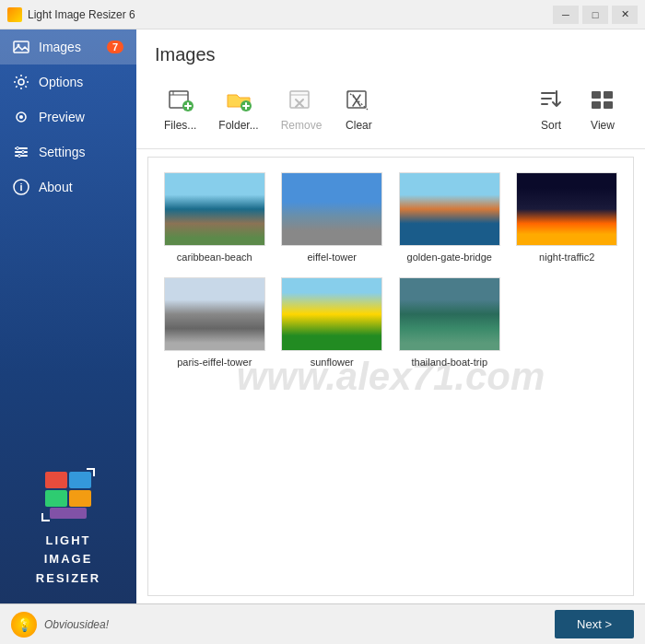  What do you see at coordinates (450, 362) in the screenshot?
I see `image-label-thailand-boat-trip: thailand-boat-trip` at bounding box center [450, 362].